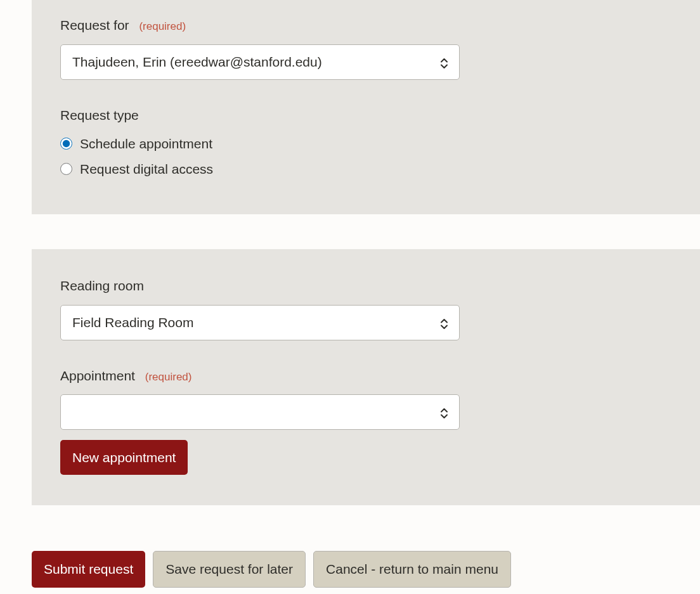 Image resolution: width=700 pixels, height=594 pixels. What do you see at coordinates (366, 112) in the screenshot?
I see `request-type-label: Request type` at bounding box center [366, 112].